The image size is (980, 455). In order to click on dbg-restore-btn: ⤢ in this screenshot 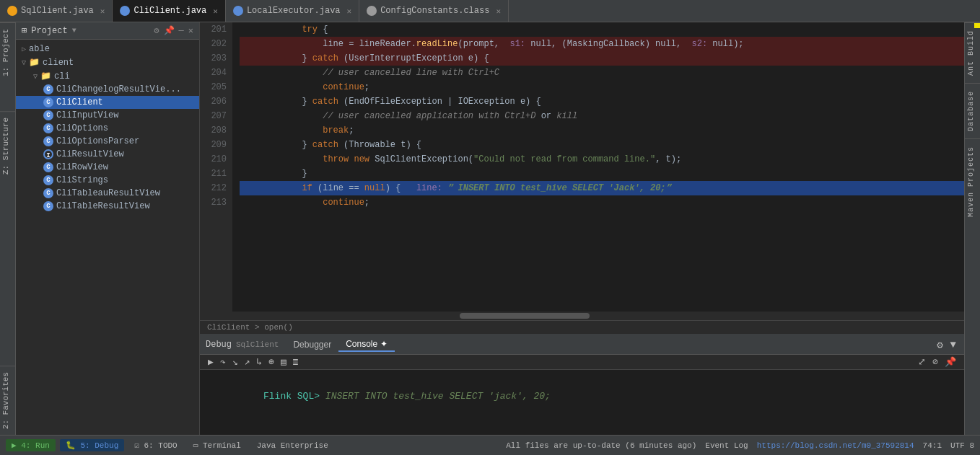, I will do `click(922, 362)`.